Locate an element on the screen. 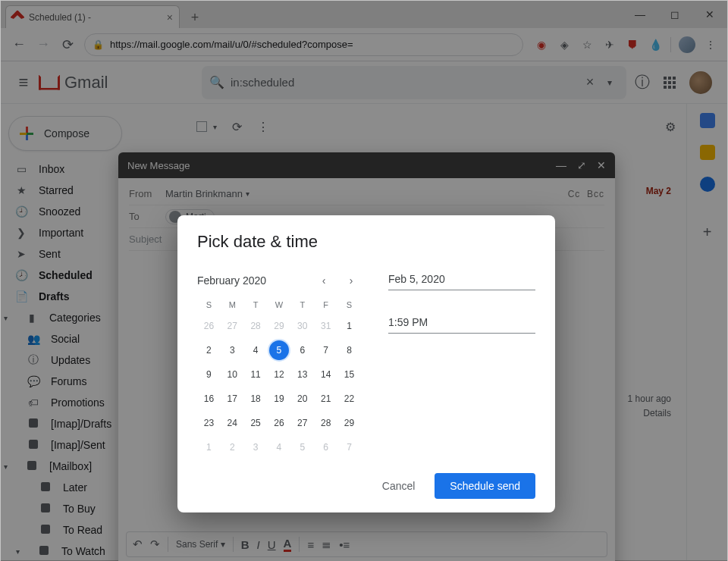 The width and height of the screenshot is (728, 561). calendar-day: 22 is located at coordinates (349, 399).